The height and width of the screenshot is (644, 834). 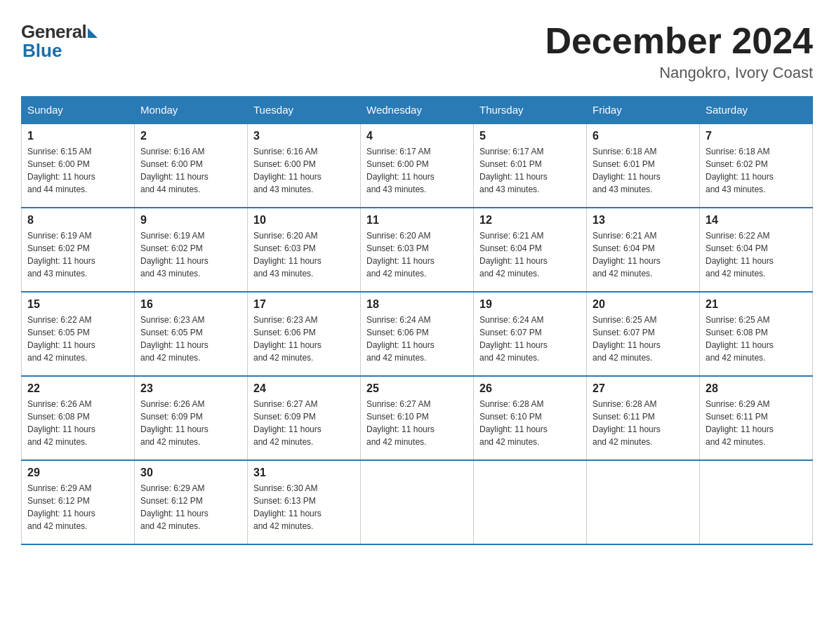 What do you see at coordinates (531, 166) in the screenshot?
I see `calendar-cell: 5 Sunrise: 6:17 AMSunset: 6:01 PMDayligh…` at bounding box center [531, 166].